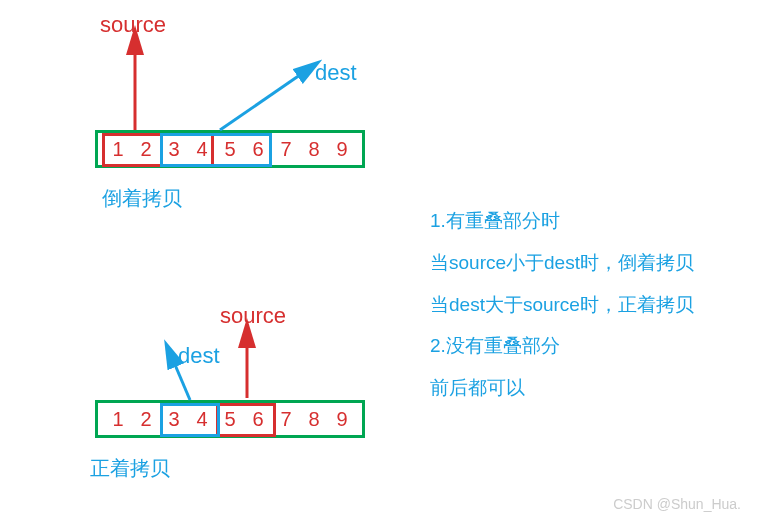 The height and width of the screenshot is (524, 759). What do you see at coordinates (562, 346) in the screenshot?
I see `explain-line: 2.没有重叠部分` at bounding box center [562, 346].